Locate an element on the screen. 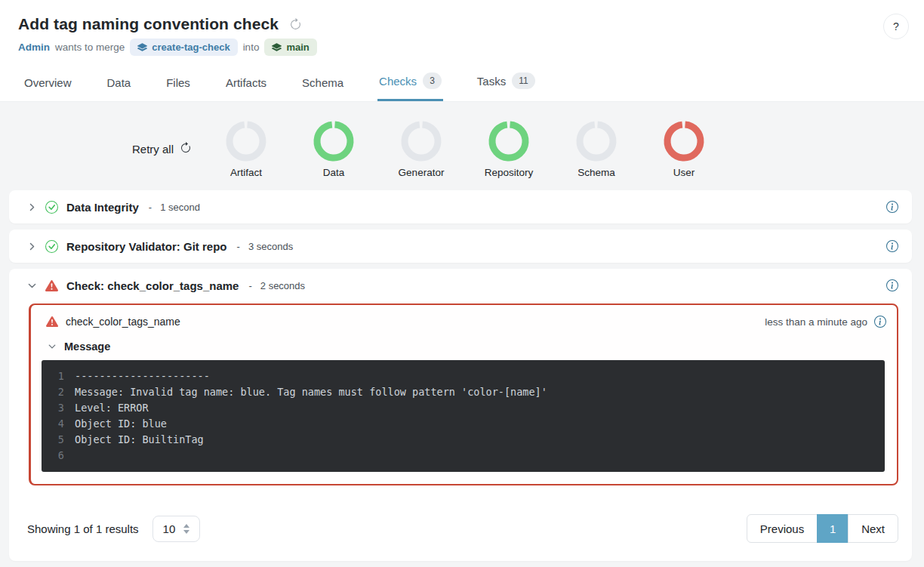 Image resolution: width=924 pixels, height=567 pixels. check-card-repository-validator: Repository Validator: Git repo - 3 secon… is located at coordinates (460, 246).